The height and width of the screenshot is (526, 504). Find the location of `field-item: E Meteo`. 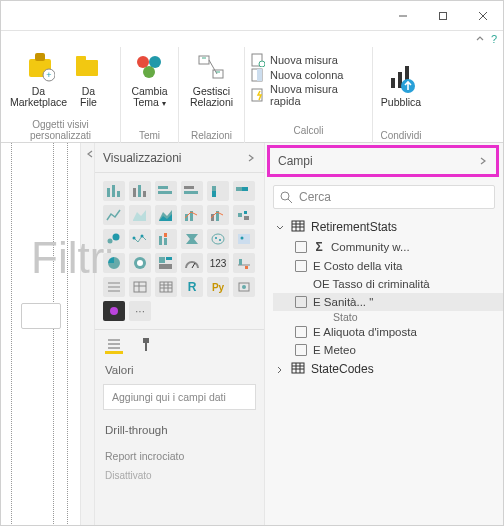

field-item: E Meteo is located at coordinates (397, 350).